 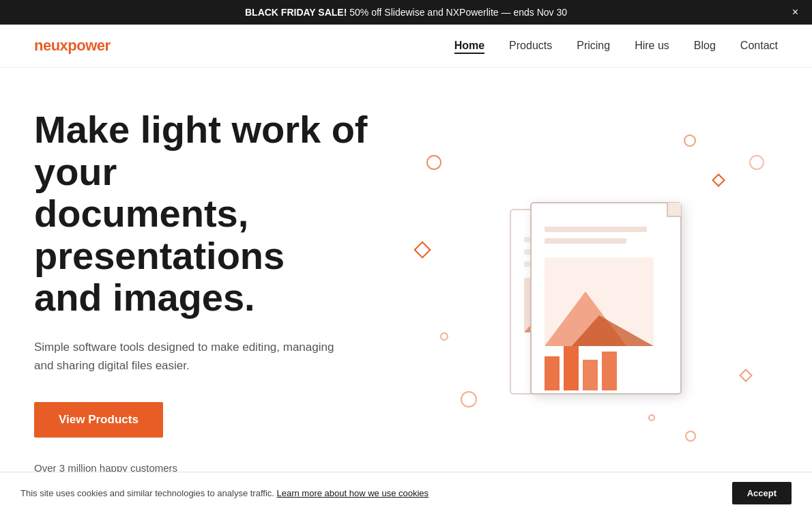 I want to click on view-products-button: View Products, so click(x=98, y=420).